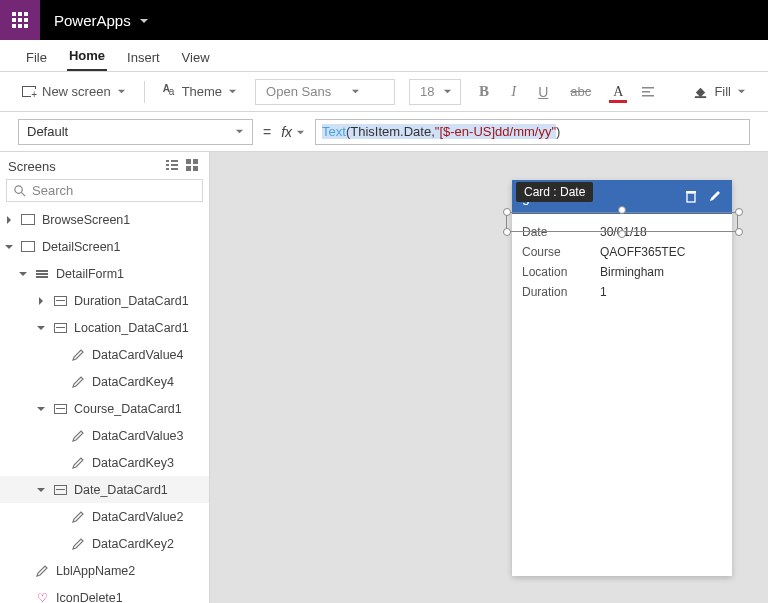 The image size is (768, 603). Describe the element at coordinates (484, 92) in the screenshot. I see `bold-button: B` at that location.